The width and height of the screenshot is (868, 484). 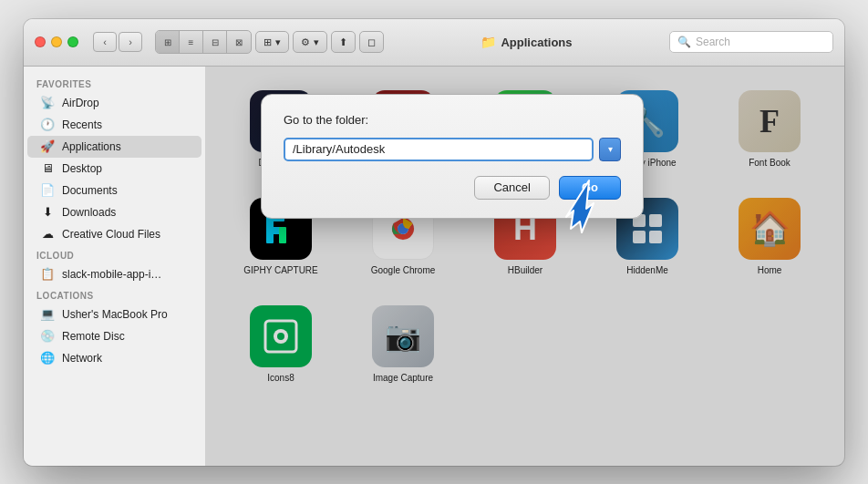 I want to click on nav-buttons: ‹ ›, so click(x=118, y=42).